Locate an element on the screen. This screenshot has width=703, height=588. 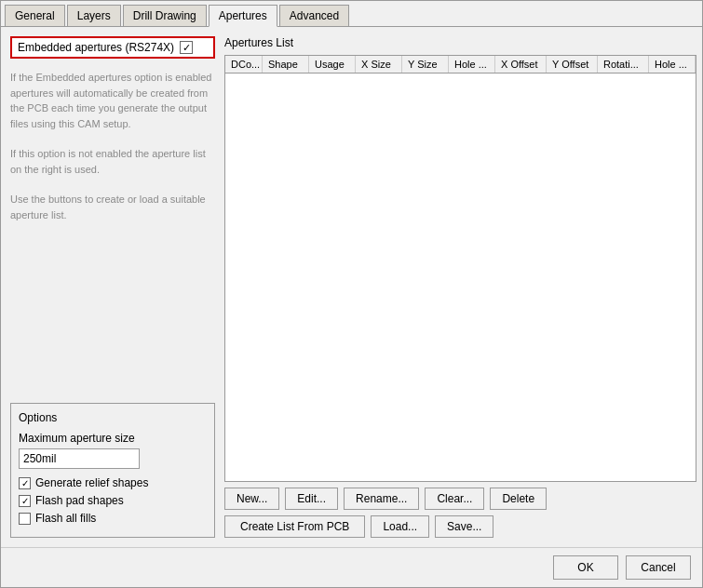
flash-fills-label: Flash all fills is located at coordinates (65, 518).